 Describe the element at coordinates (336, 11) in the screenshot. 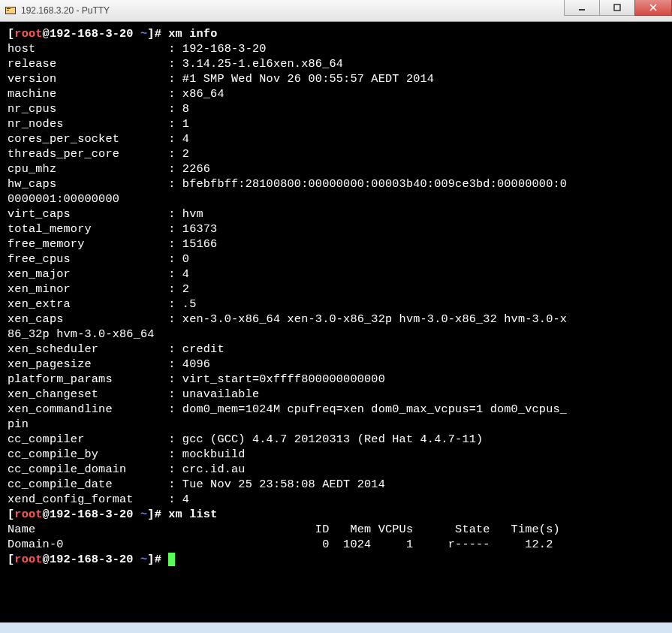

I see `titlebar: 192.168.3.20 - PuTTY` at that location.